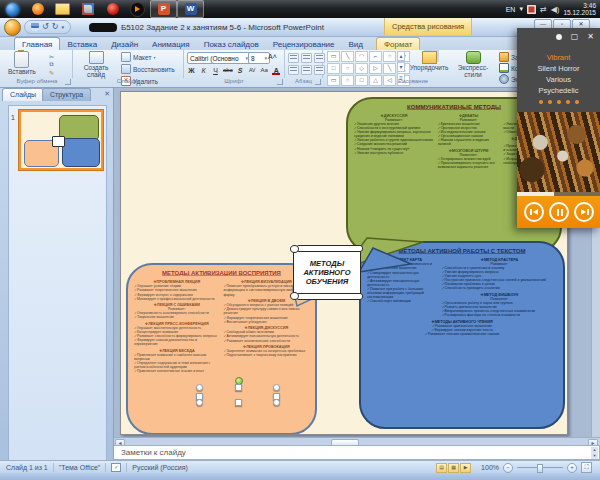  Describe the element at coordinates (462, 335) in the screenshot. I see `blob-text-work-methods: МЕТОДЫ АКТИВНОЙ РАБОТЫ С ТЕКСТОМ ❖ИНТЕЛЛ…` at that location.